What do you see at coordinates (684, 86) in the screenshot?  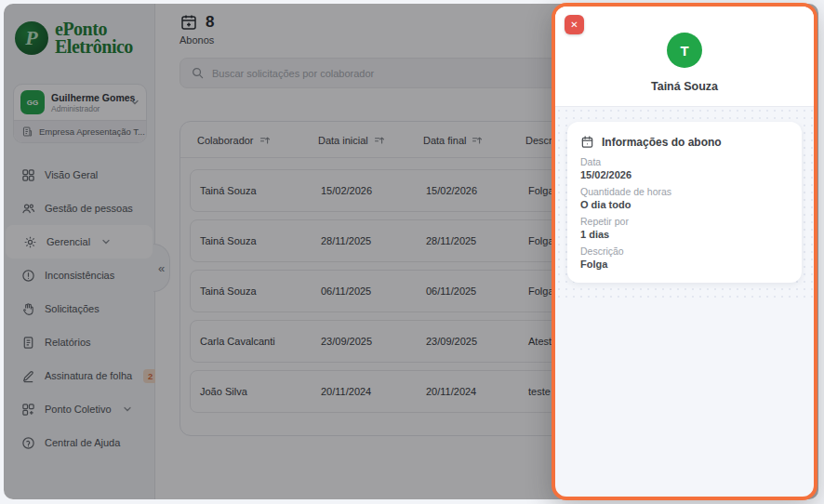 I see `employee-name: Tainá Souza` at bounding box center [684, 86].